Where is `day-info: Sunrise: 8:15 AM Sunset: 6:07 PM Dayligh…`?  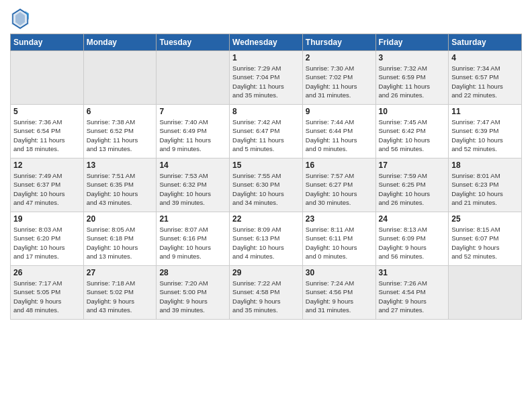
day-info: Sunrise: 8:15 AM Sunset: 6:07 PM Dayligh… is located at coordinates (485, 243).